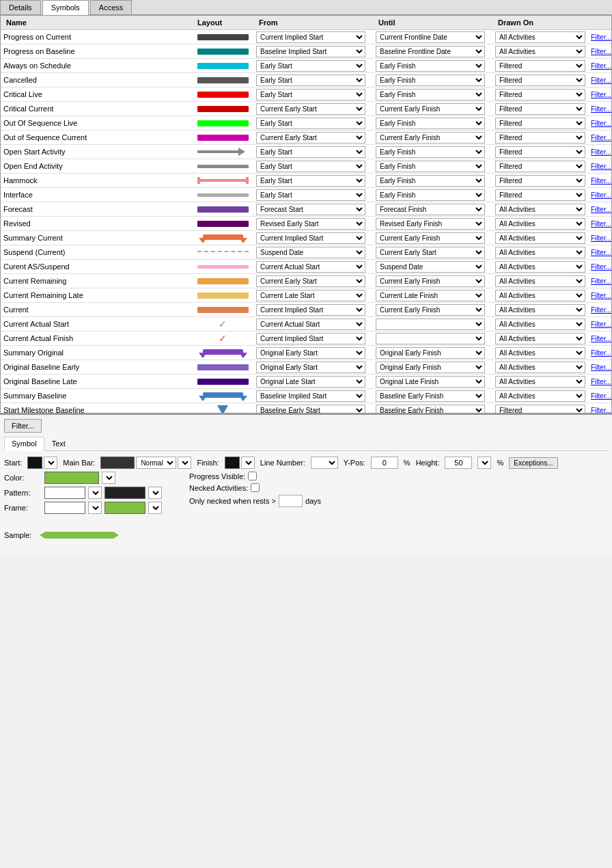 This screenshot has width=612, height=868. Describe the element at coordinates (385, 463) in the screenshot. I see `y-pos-input` at that location.